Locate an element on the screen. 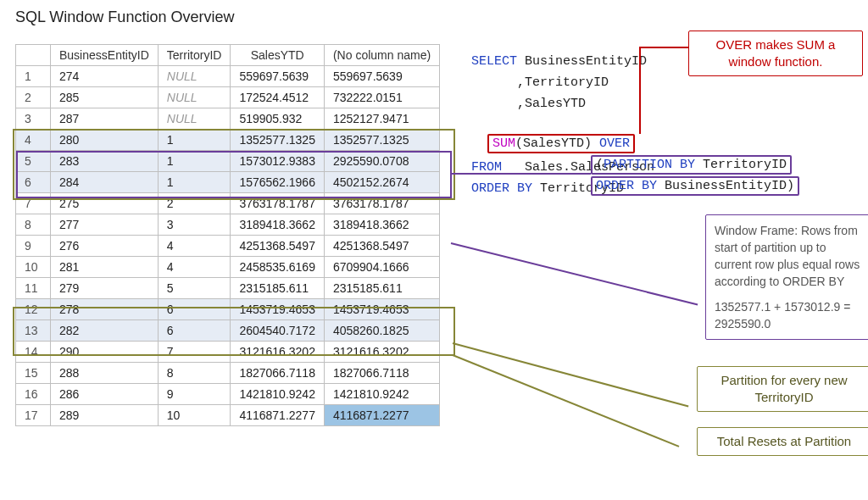  cell: 1252127.9471 is located at coordinates (381, 119).